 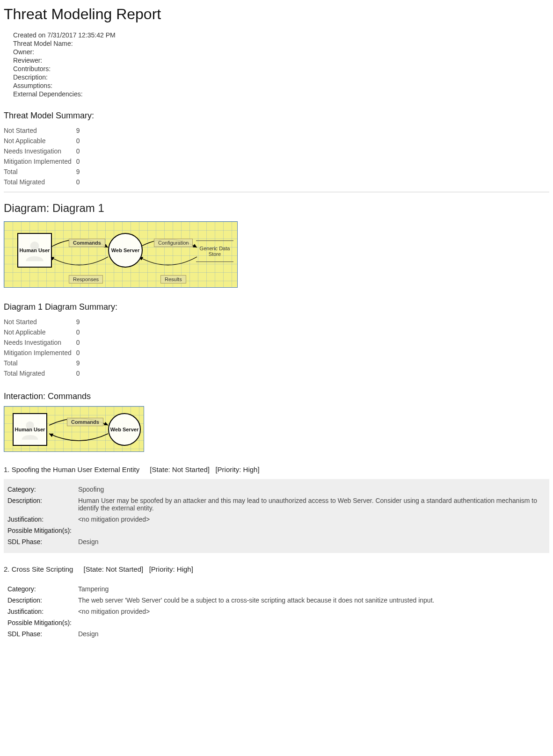 I want to click on diagram-frame: Human User Web Server Generic Data Store…, so click(x=121, y=254).